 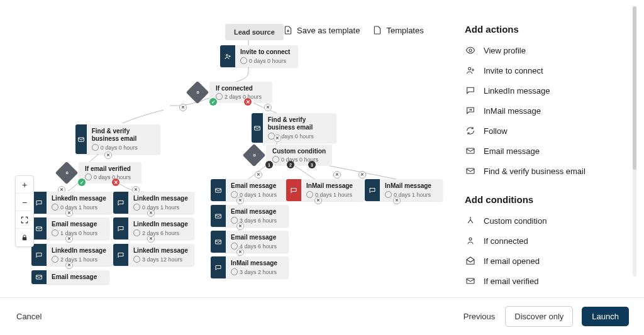 I want to click on inmail-message-node: InMail message3 days 2 hours, so click(x=250, y=268).